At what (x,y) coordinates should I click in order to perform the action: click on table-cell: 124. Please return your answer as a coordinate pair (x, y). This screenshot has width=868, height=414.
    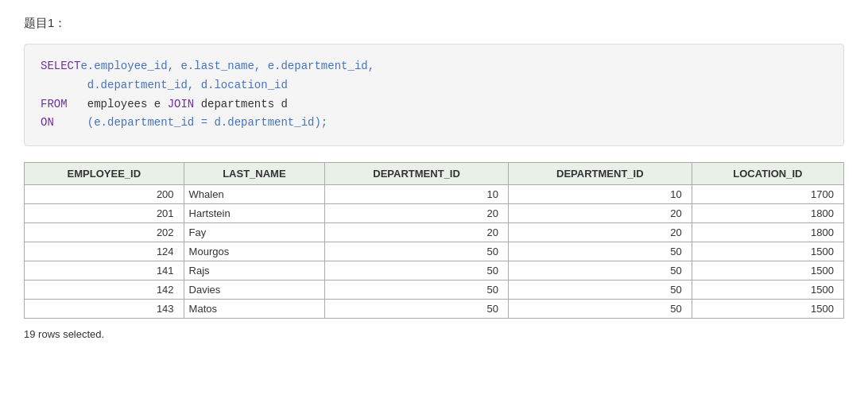
    Looking at the image, I should click on (105, 252).